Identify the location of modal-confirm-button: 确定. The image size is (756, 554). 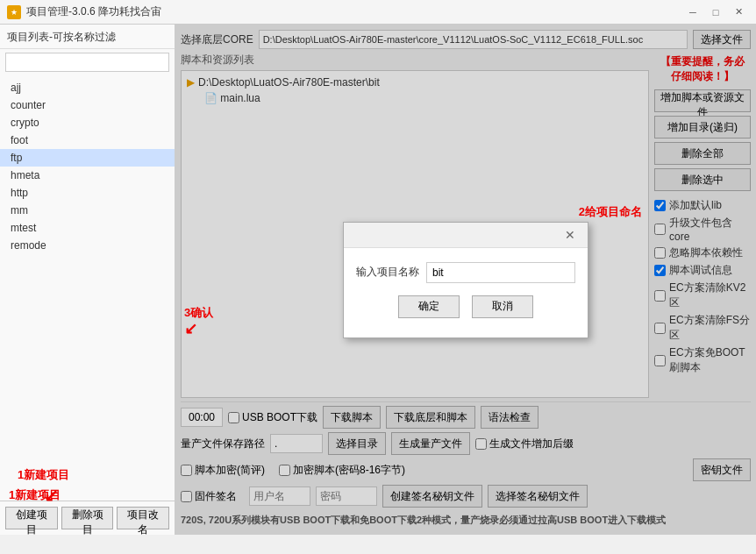
(429, 307).